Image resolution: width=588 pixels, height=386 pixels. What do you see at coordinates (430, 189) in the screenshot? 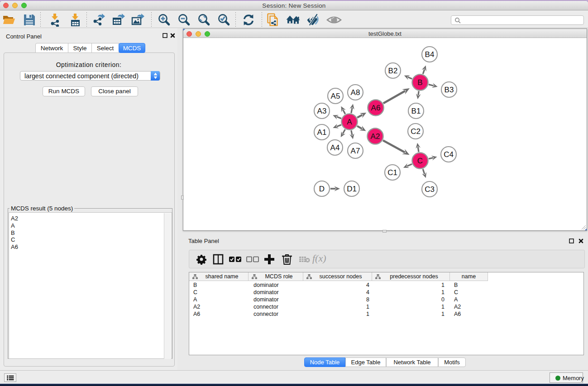
I see `svg-text: C3` at bounding box center [430, 189].